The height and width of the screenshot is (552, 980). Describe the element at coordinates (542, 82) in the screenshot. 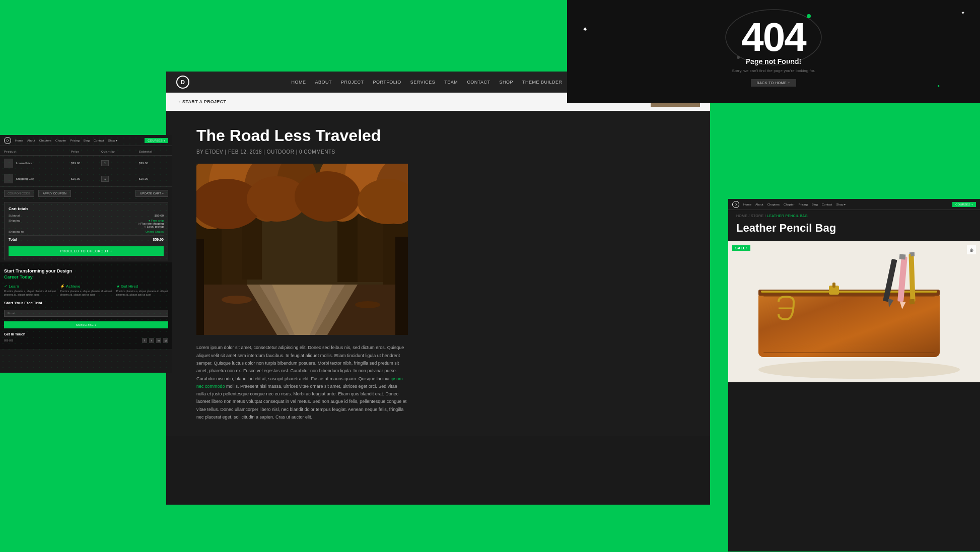

I see `nav-link-theme-builder: THEME BUILDER` at that location.